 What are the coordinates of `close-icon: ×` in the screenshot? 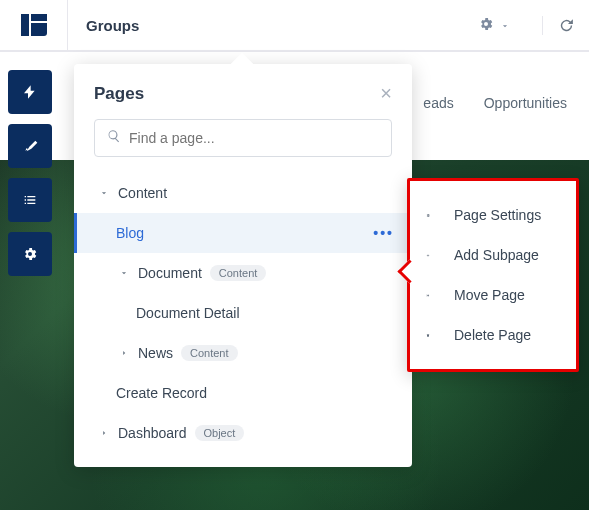 It's located at (386, 94).